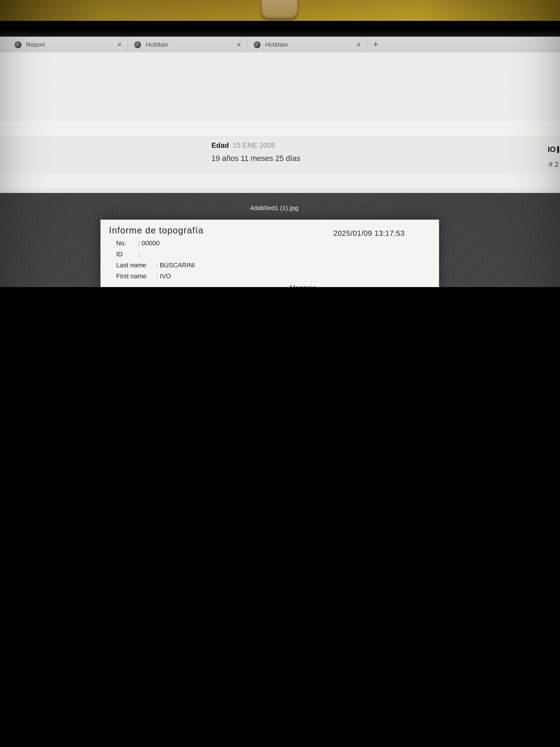 The image size is (560, 747). I want to click on info-value: : BUSCARINI, so click(176, 265).